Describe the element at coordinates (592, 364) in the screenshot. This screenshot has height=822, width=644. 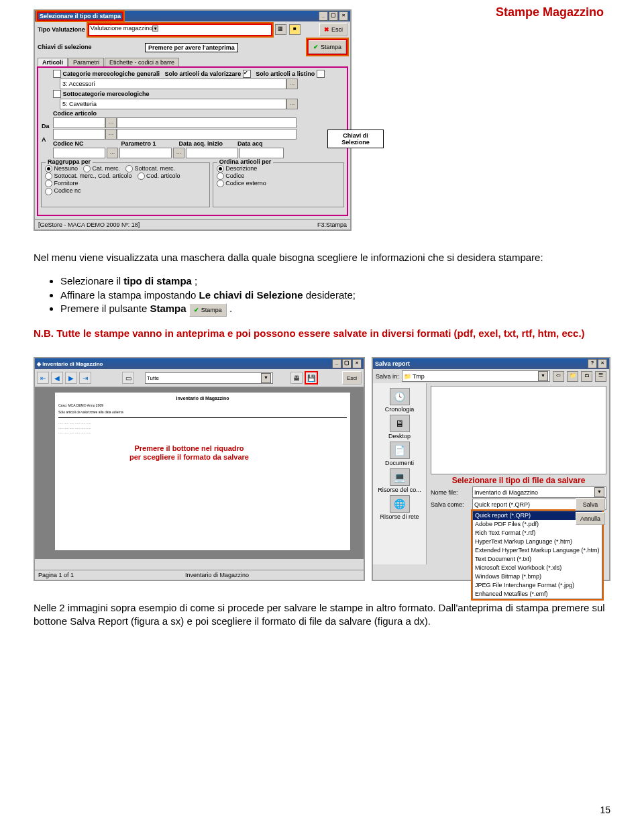
I see `help-icon: ?` at that location.